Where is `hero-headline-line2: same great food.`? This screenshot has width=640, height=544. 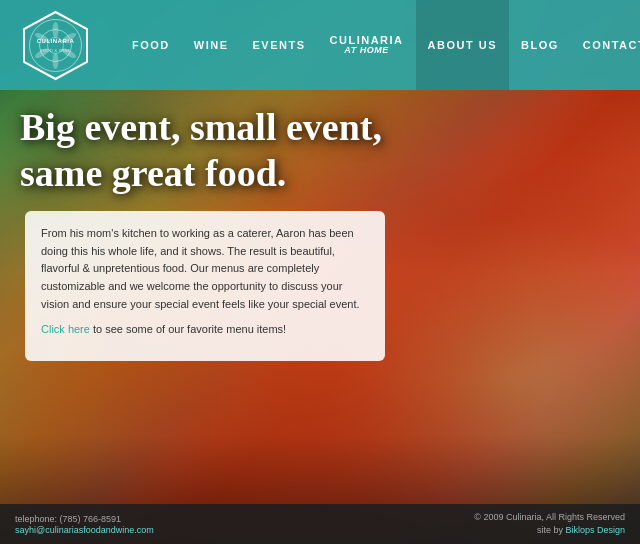 hero-headline-line2: same great food. is located at coordinates (153, 173).